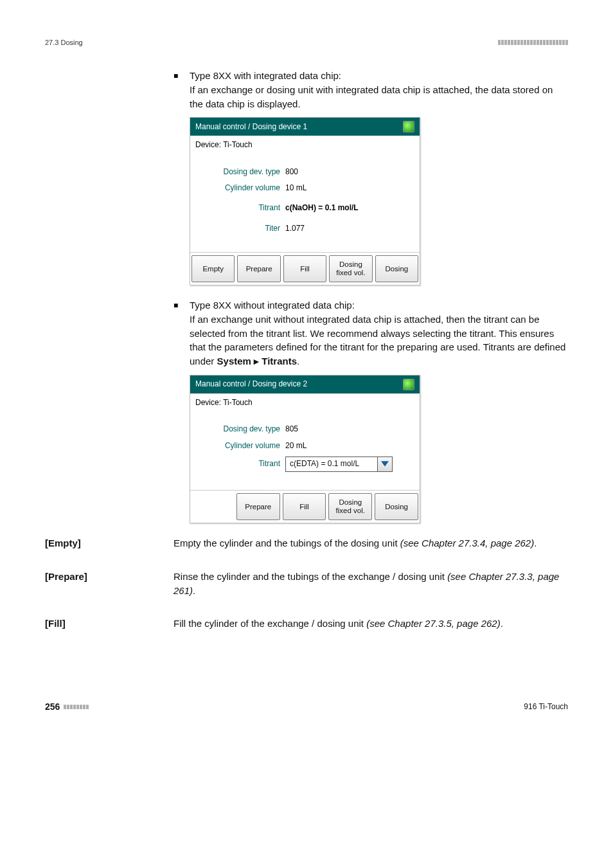 The width and height of the screenshot is (613, 868). I want to click on def-prepare-desc: Rinse the cylinder and the tubings of th…, so click(371, 584).